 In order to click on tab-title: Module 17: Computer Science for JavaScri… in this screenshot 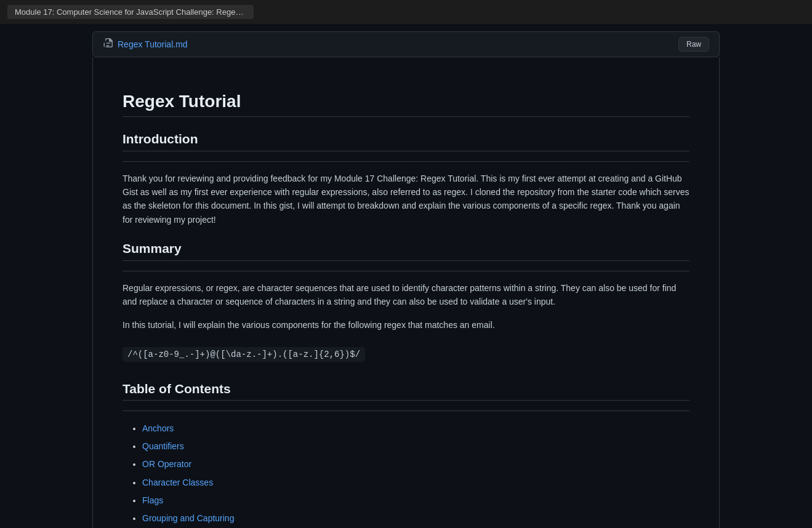, I will do `click(134, 12)`.